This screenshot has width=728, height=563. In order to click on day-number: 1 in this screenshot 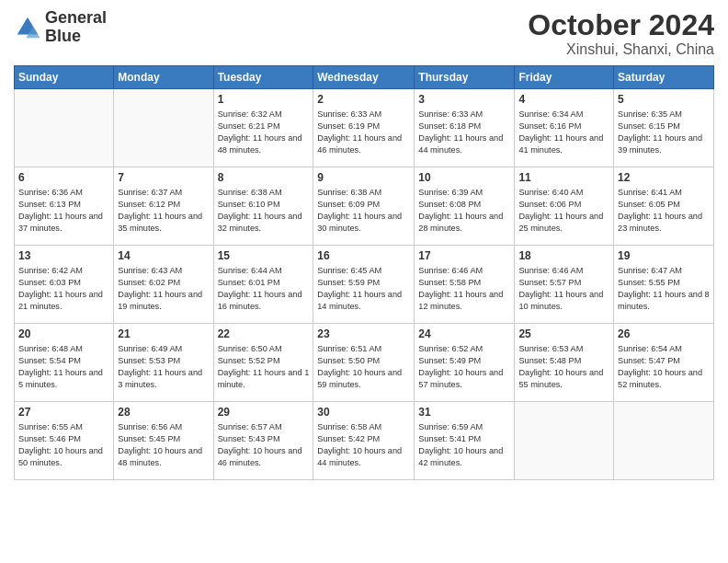, I will do `click(264, 99)`.